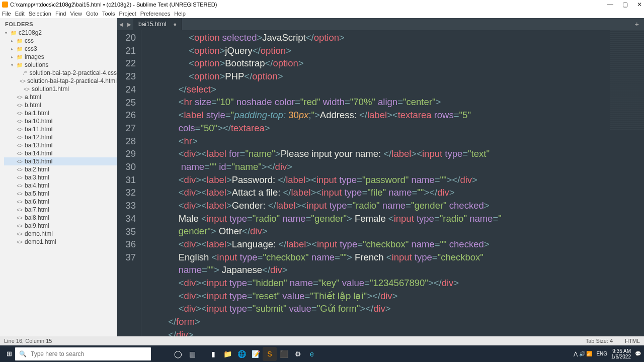 The height and width of the screenshot is (362, 644). What do you see at coordinates (583, 354) in the screenshot?
I see `tray-icons: ⋀ 🔊 📶` at bounding box center [583, 354].